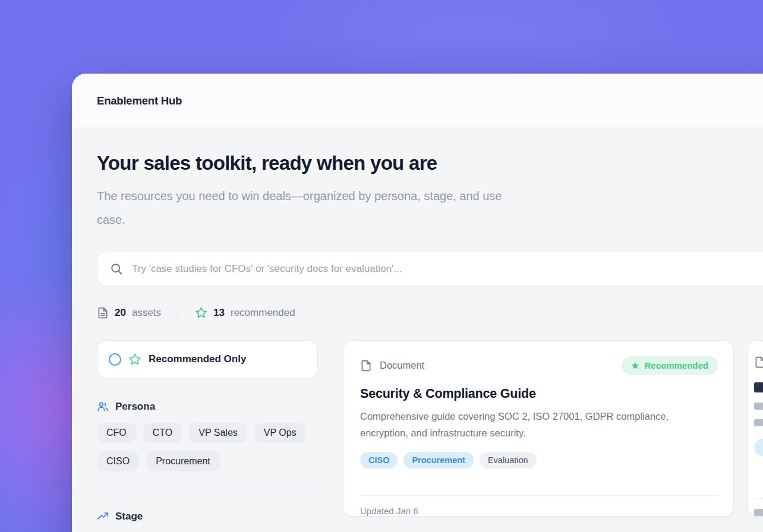 This screenshot has width=763, height=532. I want to click on persona-chip-procurement: Procurement, so click(183, 461).